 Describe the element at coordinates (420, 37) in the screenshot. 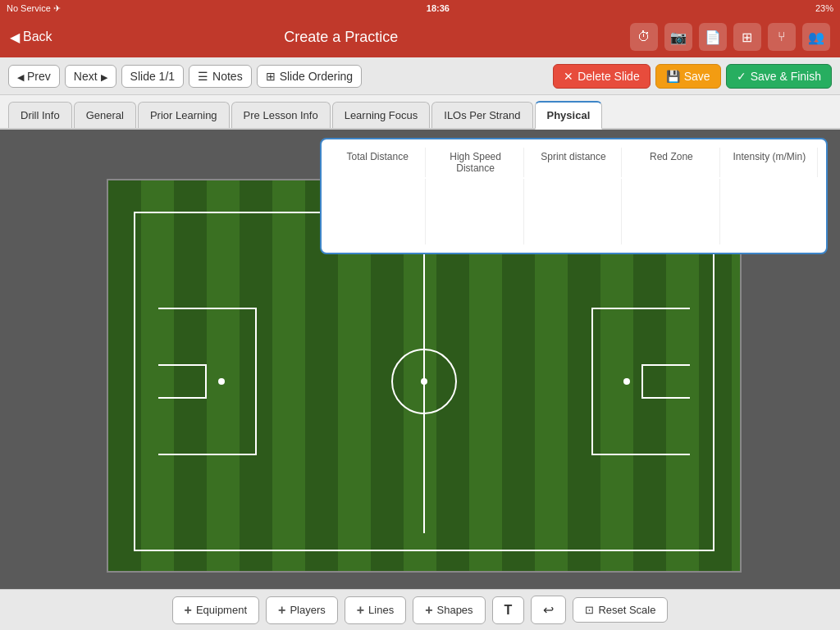

I see `header: ◀ Back Create a Practice ⏱ 📷 📄 ⊞ ⑂ 👥` at that location.